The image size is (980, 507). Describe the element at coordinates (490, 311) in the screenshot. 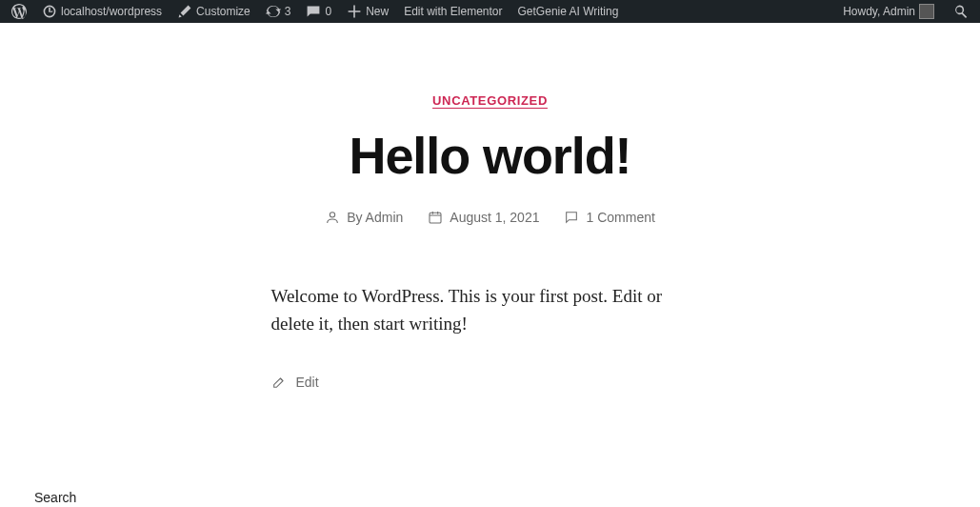

I see `post-content: Welcome to WordPress. This is your first…` at that location.